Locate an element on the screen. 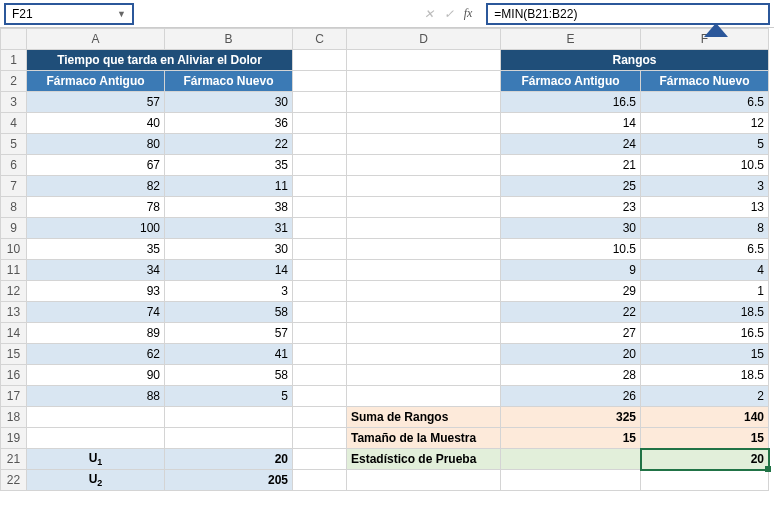  cell: 93 is located at coordinates (96, 292).